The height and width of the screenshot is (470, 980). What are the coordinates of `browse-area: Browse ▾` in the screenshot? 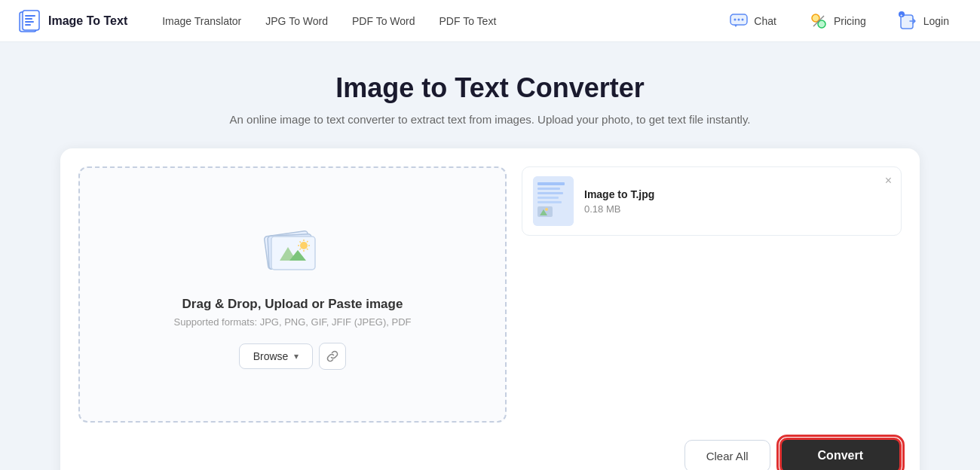 It's located at (292, 356).